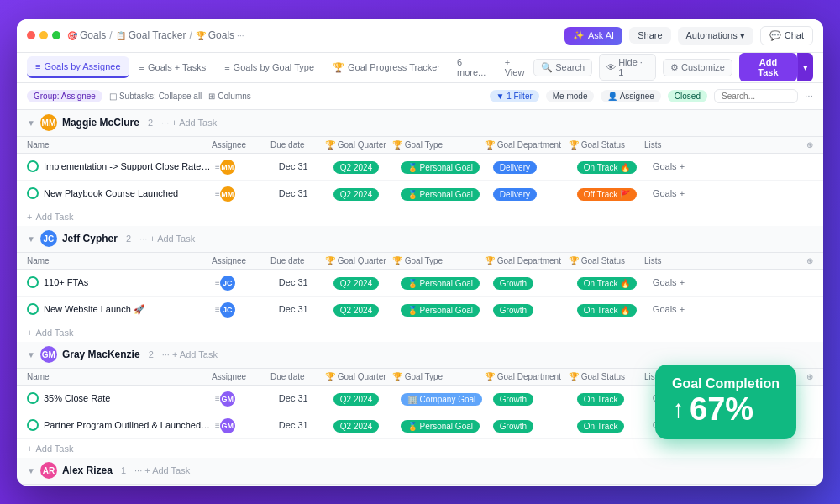  What do you see at coordinates (44, 35) in the screenshot?
I see `window-controls` at bounding box center [44, 35].